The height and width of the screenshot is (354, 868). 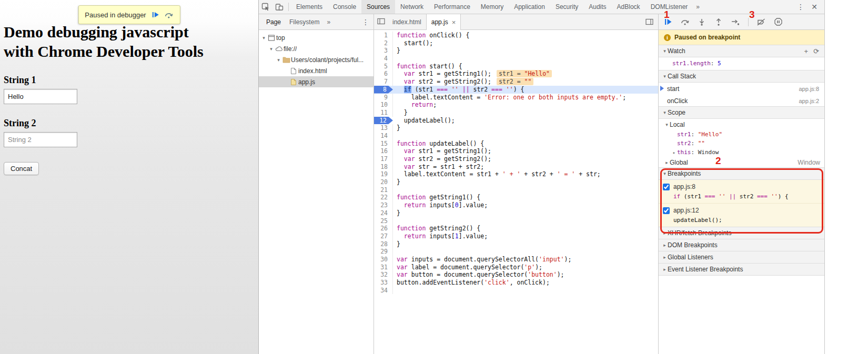 What do you see at coordinates (383, 128) in the screenshot?
I see `line-number-13: 13` at bounding box center [383, 128].